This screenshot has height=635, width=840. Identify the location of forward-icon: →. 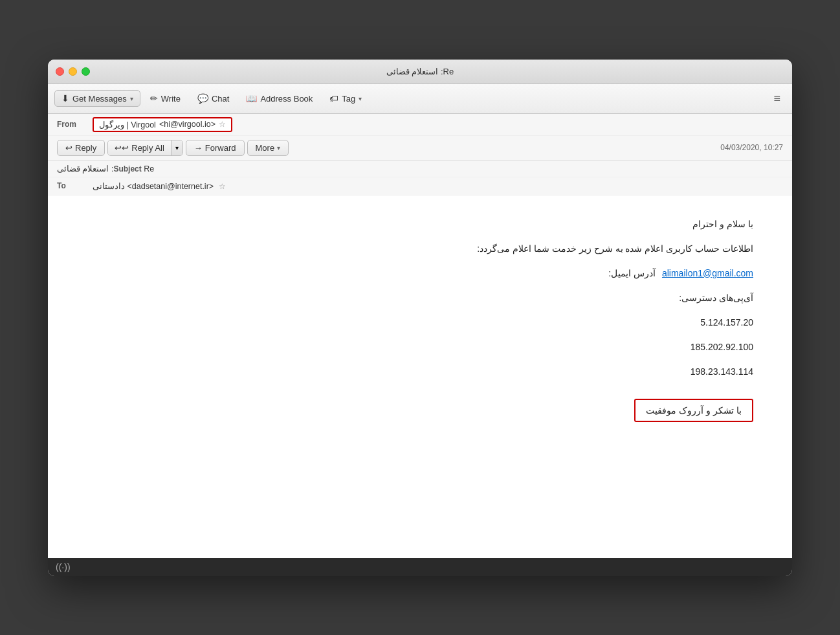
(198, 148).